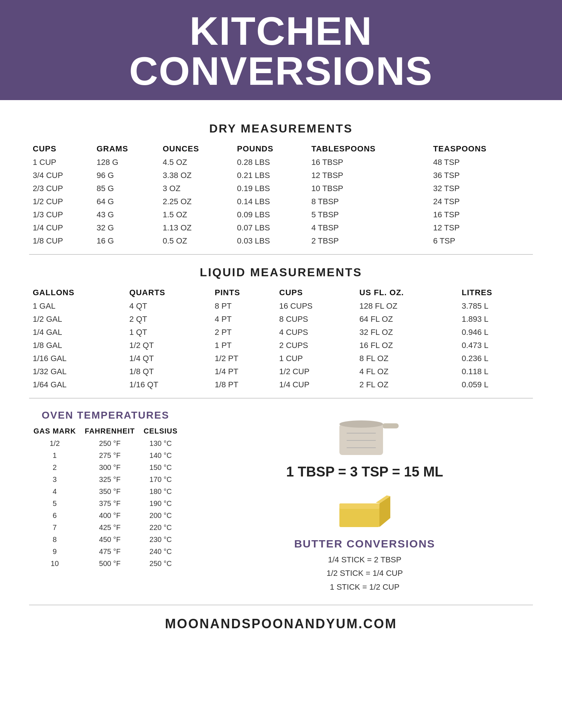 Image resolution: width=562 pixels, height=728 pixels. Describe the element at coordinates (196, 228) in the screenshot. I see `table-cell: 1.13 OZ` at that location.